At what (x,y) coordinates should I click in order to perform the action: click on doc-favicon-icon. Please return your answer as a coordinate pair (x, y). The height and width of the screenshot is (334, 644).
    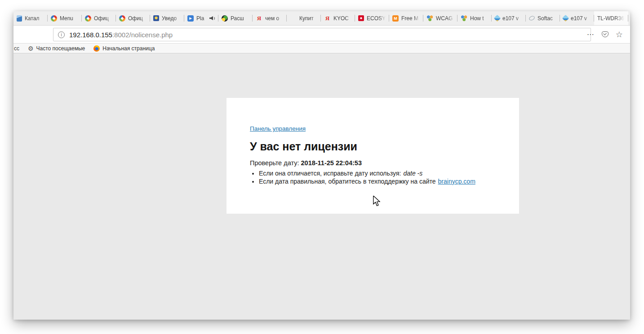
    Looking at the image, I should click on (19, 18).